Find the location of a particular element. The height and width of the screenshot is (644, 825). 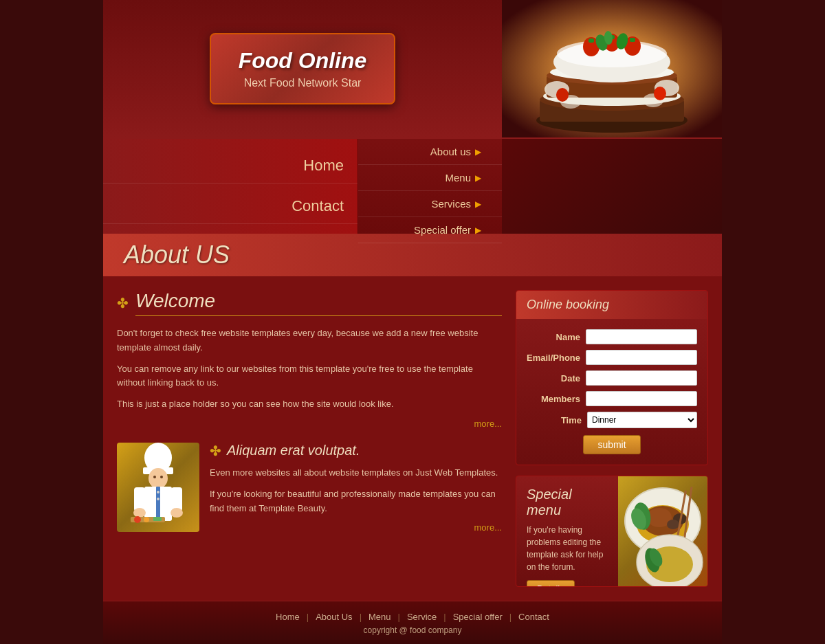

welcome-section: ✤ Welcome Don't forget to check free web… is located at coordinates (309, 359).